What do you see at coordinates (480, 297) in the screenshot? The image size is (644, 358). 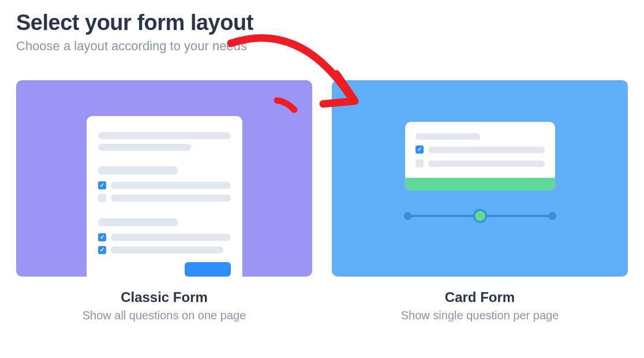 I see `card-title: Card Form` at bounding box center [480, 297].